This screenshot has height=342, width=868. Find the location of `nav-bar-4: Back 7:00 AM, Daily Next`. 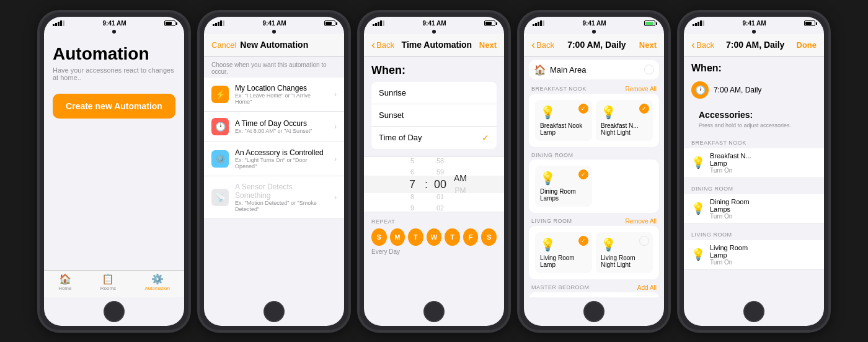

nav-bar-4: Back 7:00 AM, Daily Next is located at coordinates (594, 45).